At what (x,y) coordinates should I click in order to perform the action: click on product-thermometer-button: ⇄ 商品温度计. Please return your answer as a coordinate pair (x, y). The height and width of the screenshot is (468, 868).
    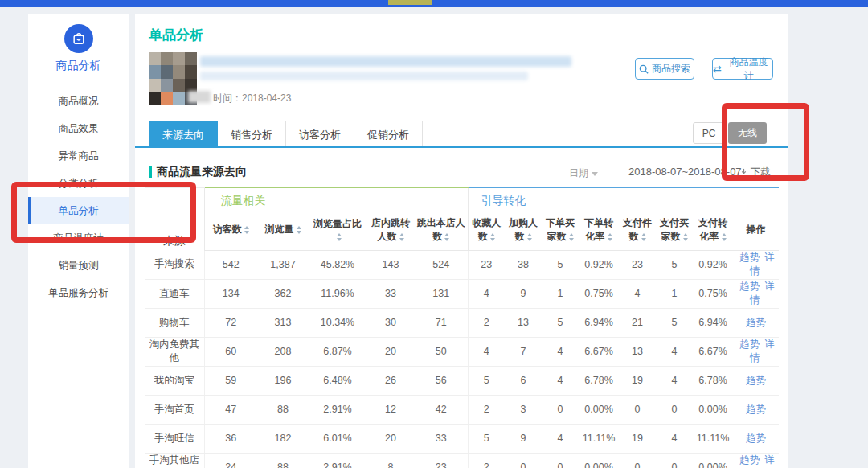
    Looking at the image, I should click on (743, 69).